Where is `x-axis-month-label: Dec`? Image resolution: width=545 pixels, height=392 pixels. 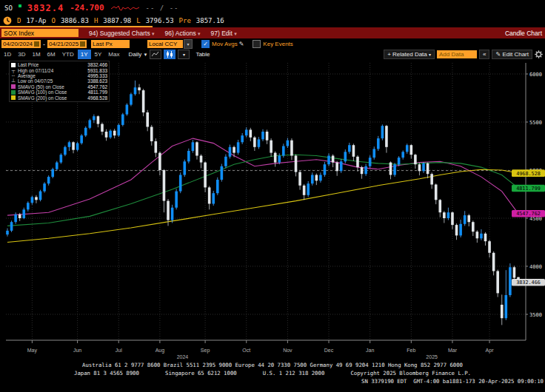 x-axis-month-label: Dec is located at coordinates (329, 351).